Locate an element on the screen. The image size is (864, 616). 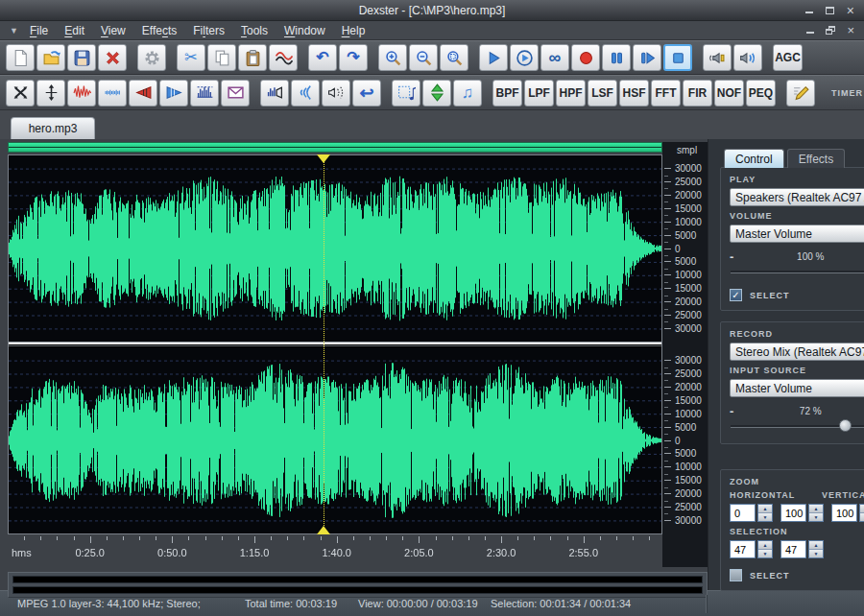
maximize-icon is located at coordinates (829, 11).